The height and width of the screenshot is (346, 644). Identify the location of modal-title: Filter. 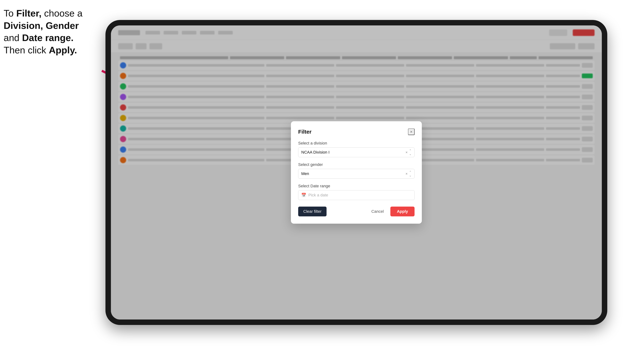
(305, 132).